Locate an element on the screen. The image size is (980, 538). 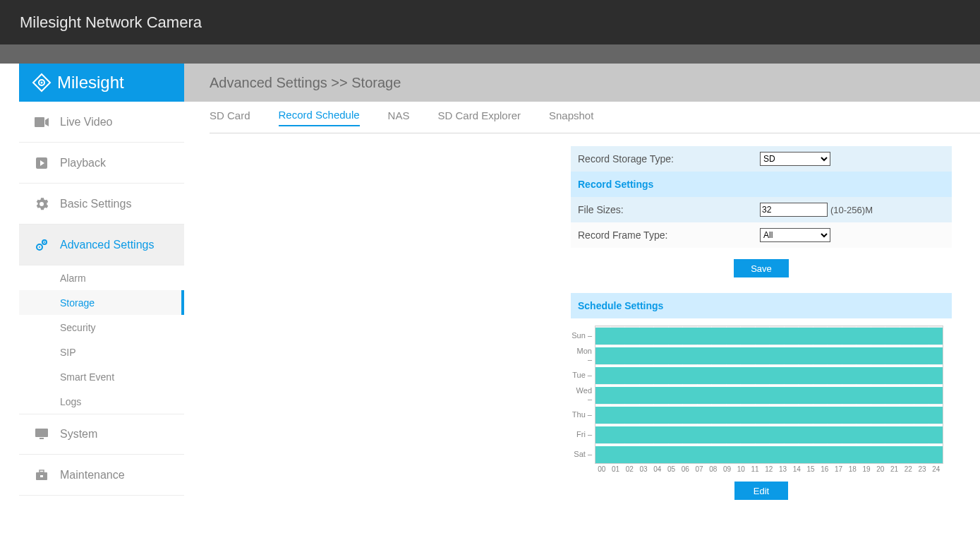
record-frame-select: All is located at coordinates (795, 235).